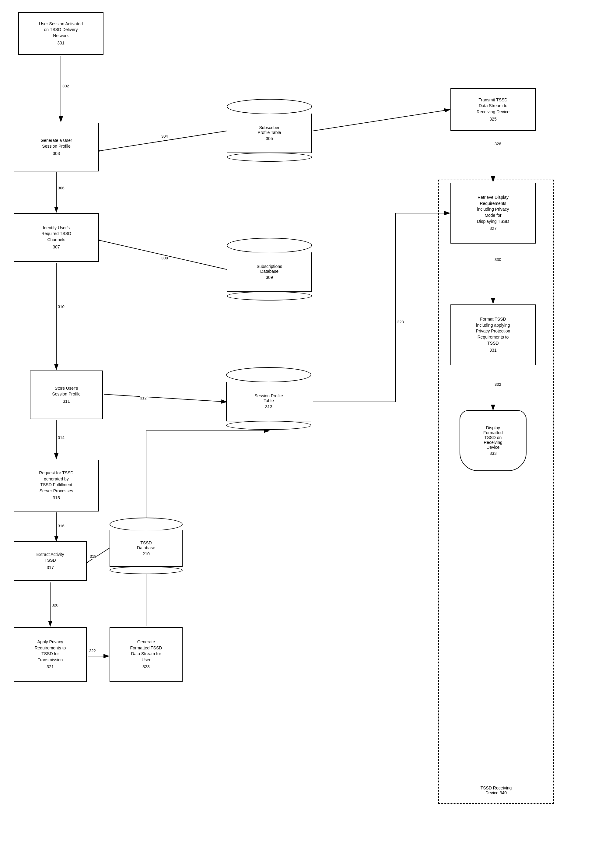 This screenshot has width=602, height=868. I want to click on box-331-num: 331, so click(493, 350).